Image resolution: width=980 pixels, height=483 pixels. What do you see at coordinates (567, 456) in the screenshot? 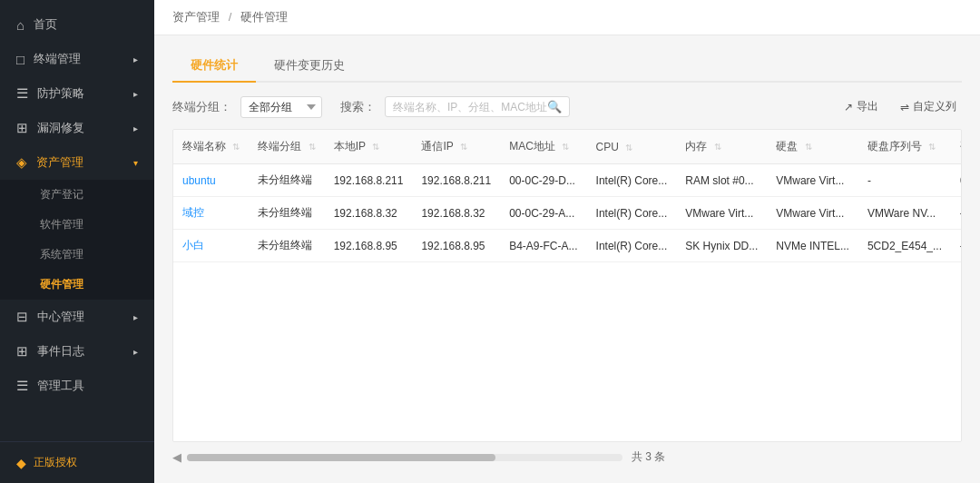
I see `table-footer: ◀ 共 3 条` at bounding box center [567, 456].